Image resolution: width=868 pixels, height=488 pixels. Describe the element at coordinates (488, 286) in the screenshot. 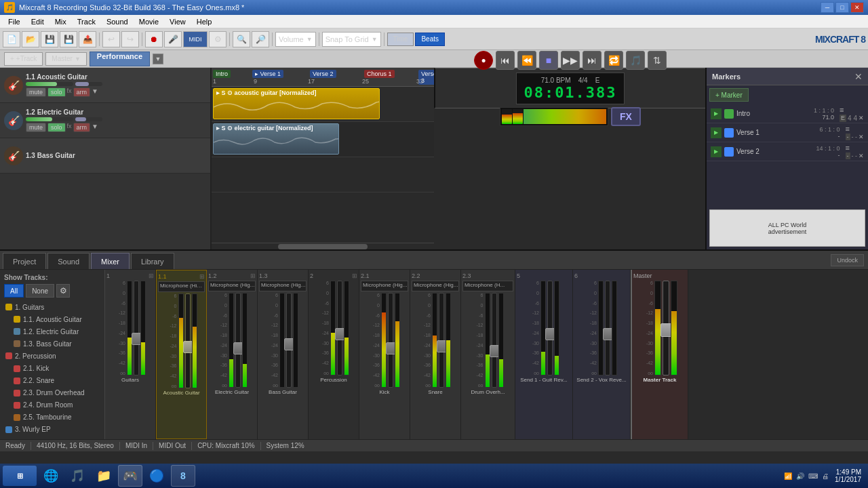

I see `ch-input-overhead: Microphone (H...` at that location.